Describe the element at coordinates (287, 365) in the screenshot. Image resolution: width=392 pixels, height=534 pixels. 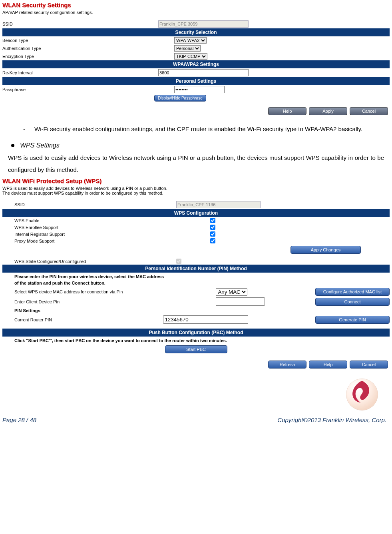
I see `refresh-button: Refresh` at that location.